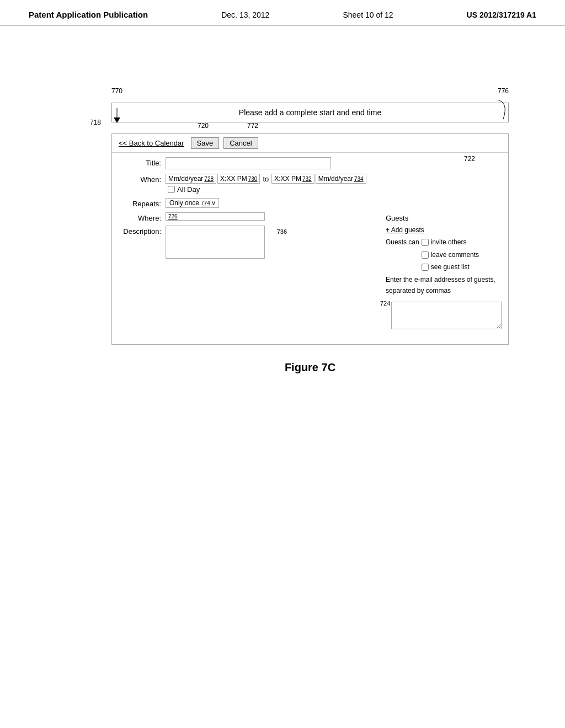 This screenshot has width=565, height=728. I want to click on see-guest-list-row: see guest list, so click(450, 267).